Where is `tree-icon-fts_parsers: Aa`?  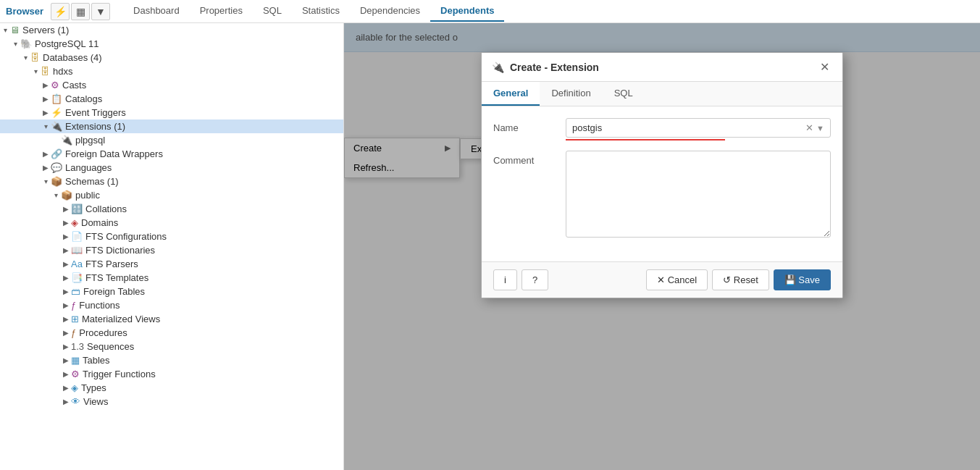
tree-icon-fts_parsers: Aa is located at coordinates (77, 264).